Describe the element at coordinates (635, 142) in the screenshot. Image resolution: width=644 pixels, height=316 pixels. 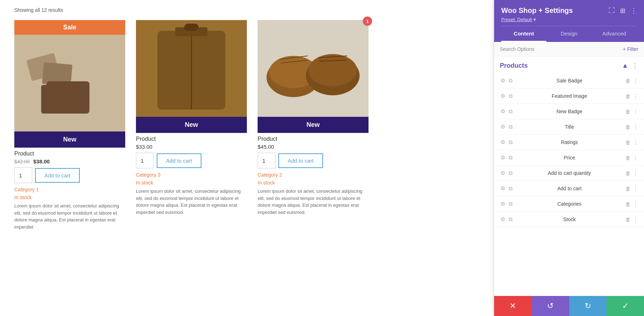
I see `more-icon-ratings: ⋮` at that location.